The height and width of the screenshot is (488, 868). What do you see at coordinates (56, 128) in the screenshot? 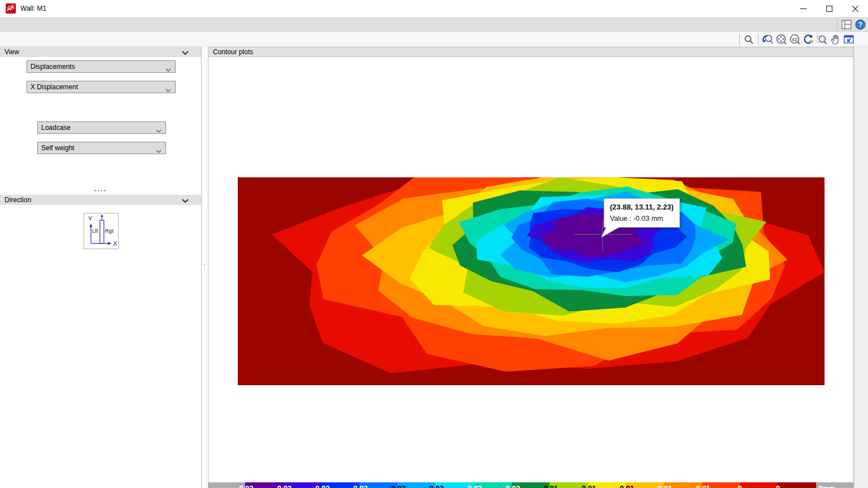
I see `case-type-value: Loadcase` at bounding box center [56, 128].